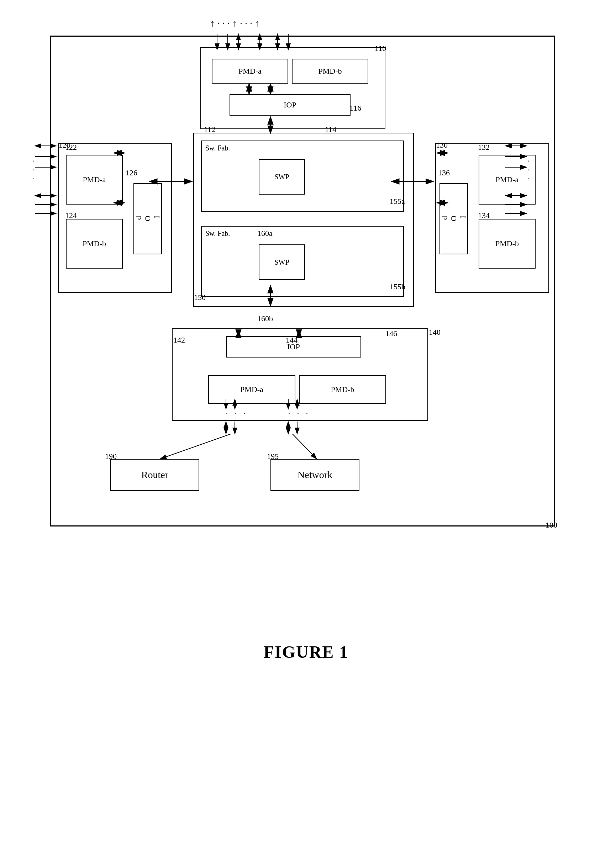 The height and width of the screenshot is (868, 616). Describe the element at coordinates (94, 243) in the screenshot. I see `pmd-b-120: PMD-b` at that location.